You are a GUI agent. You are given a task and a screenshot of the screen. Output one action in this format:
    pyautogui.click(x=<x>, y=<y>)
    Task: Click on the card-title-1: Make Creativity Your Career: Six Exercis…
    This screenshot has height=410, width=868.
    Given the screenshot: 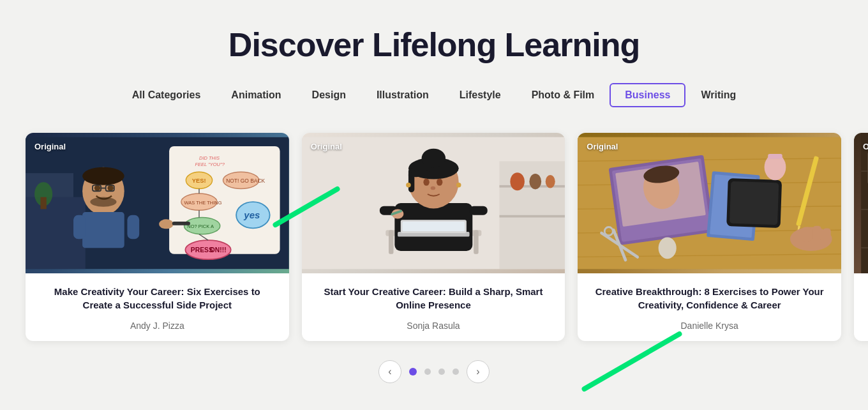 What is the action you would take?
    pyautogui.click(x=157, y=298)
    